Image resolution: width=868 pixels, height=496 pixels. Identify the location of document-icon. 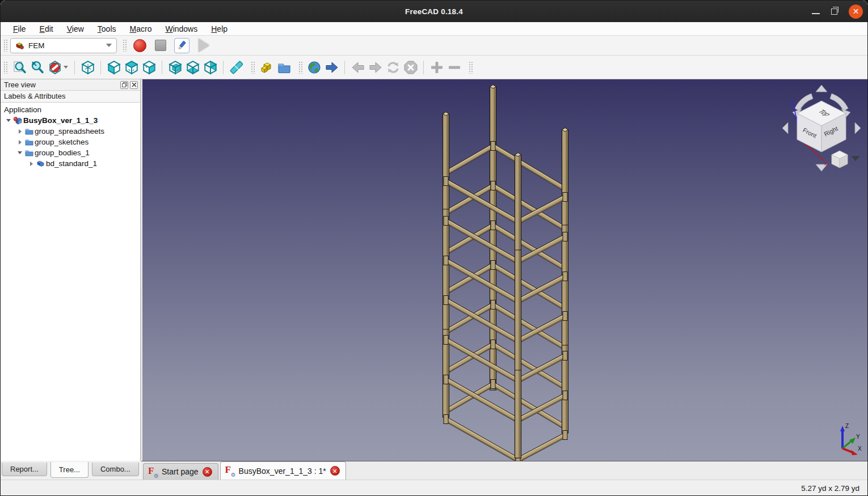
(18, 121).